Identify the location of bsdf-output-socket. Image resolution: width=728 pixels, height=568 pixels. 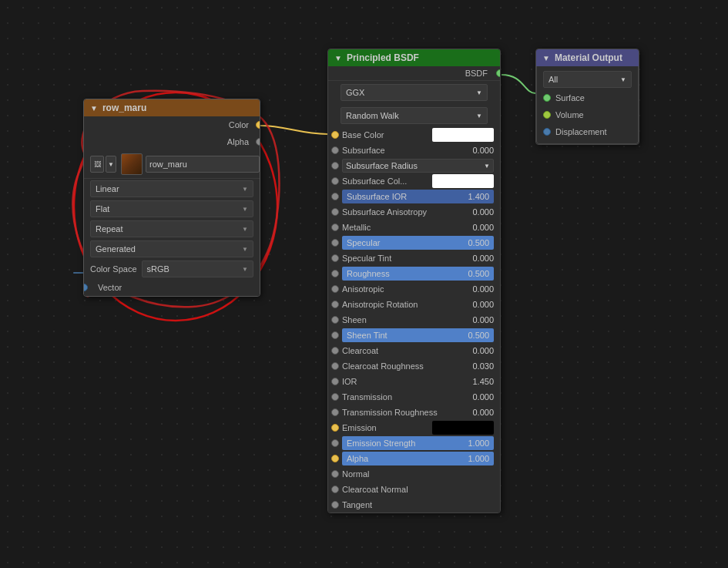
(498, 73).